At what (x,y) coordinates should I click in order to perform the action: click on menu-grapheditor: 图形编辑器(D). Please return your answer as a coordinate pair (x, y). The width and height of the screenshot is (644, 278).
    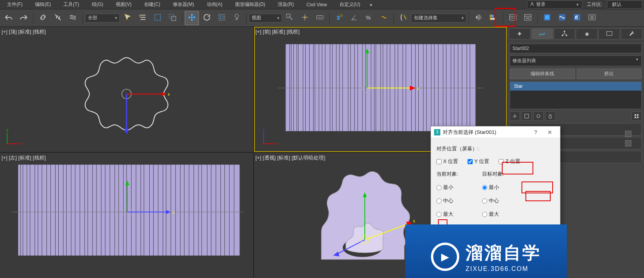
    Looking at the image, I should click on (251, 5).